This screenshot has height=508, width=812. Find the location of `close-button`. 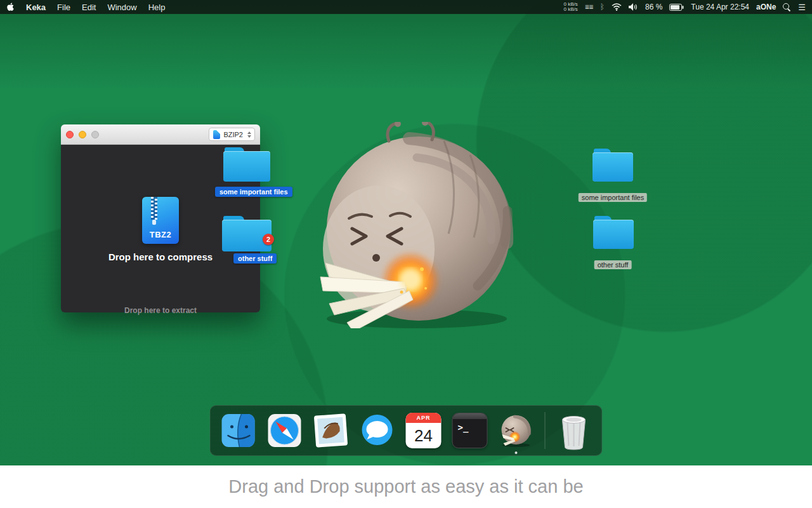

close-button is located at coordinates (70, 135).